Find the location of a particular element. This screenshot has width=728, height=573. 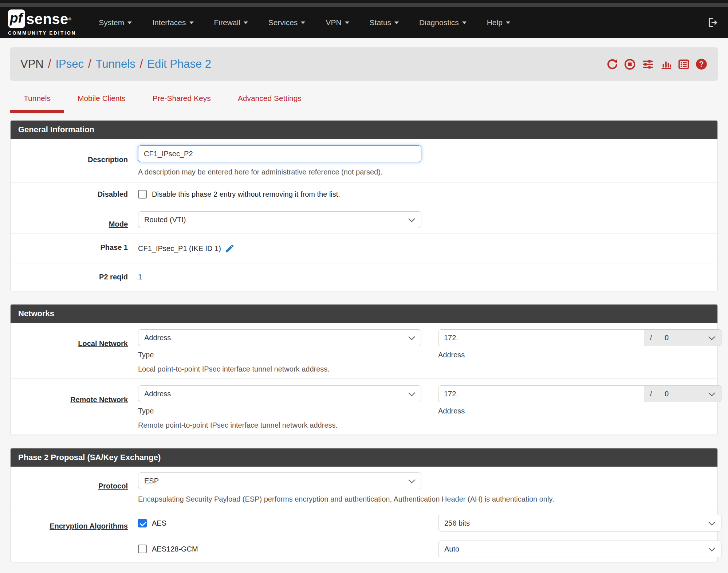

aes128-gcm-label: AES128-GCM is located at coordinates (175, 549).